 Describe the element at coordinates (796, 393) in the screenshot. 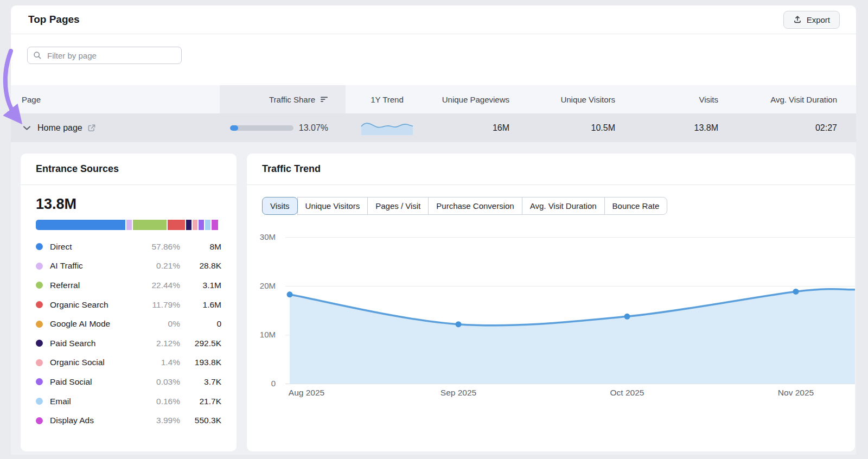

I see `x-tick-label: Nov 2025` at that location.